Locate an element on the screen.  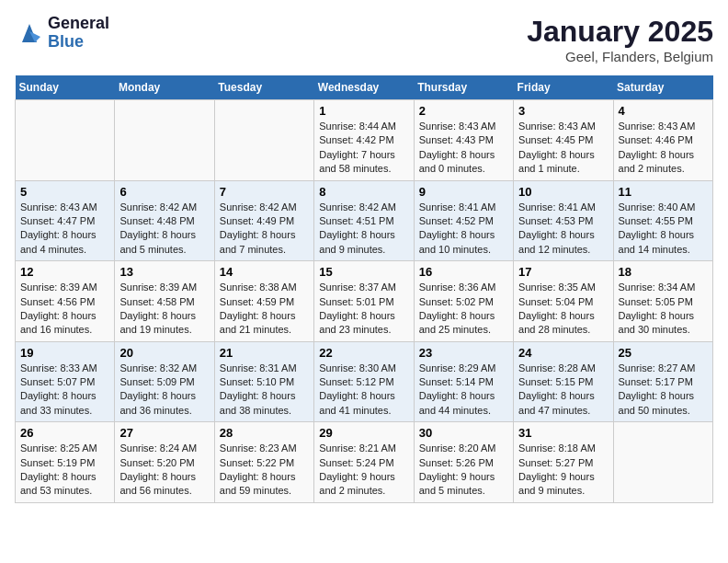
day-number: 24 is located at coordinates (563, 353).